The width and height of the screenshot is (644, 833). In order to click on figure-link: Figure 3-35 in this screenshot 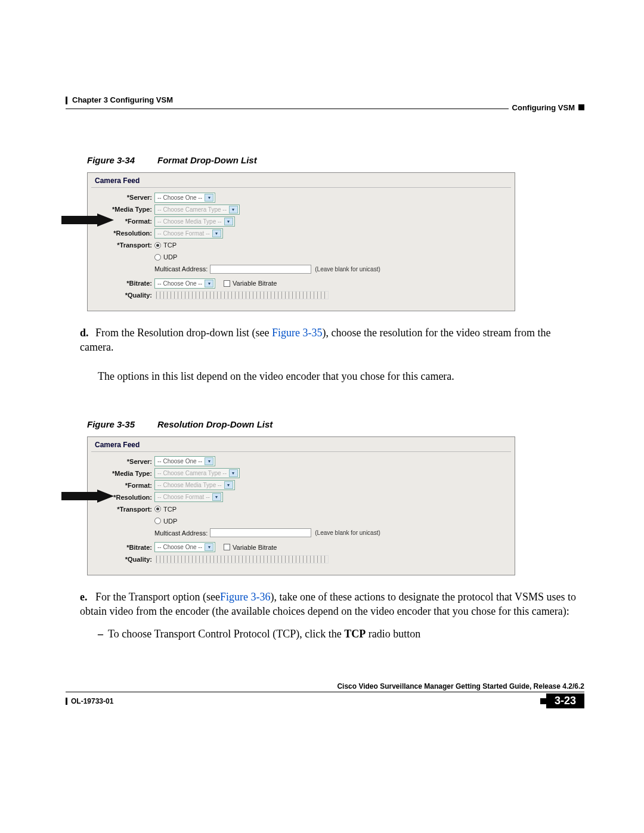, I will do `click(297, 333)`.